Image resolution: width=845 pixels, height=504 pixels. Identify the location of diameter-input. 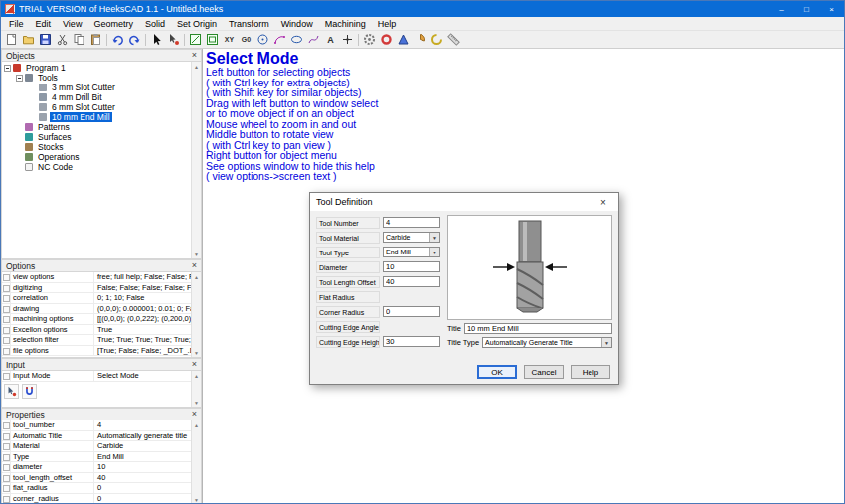
(412, 266).